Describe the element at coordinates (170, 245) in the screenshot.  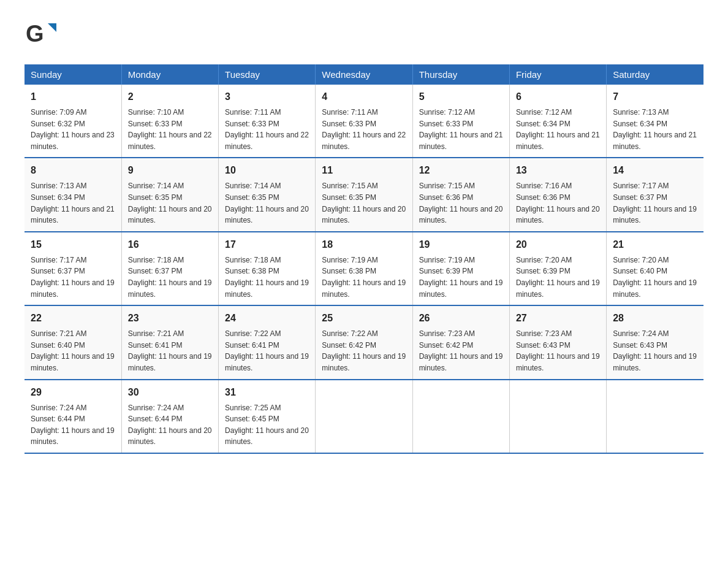
I see `day-number: 16` at that location.